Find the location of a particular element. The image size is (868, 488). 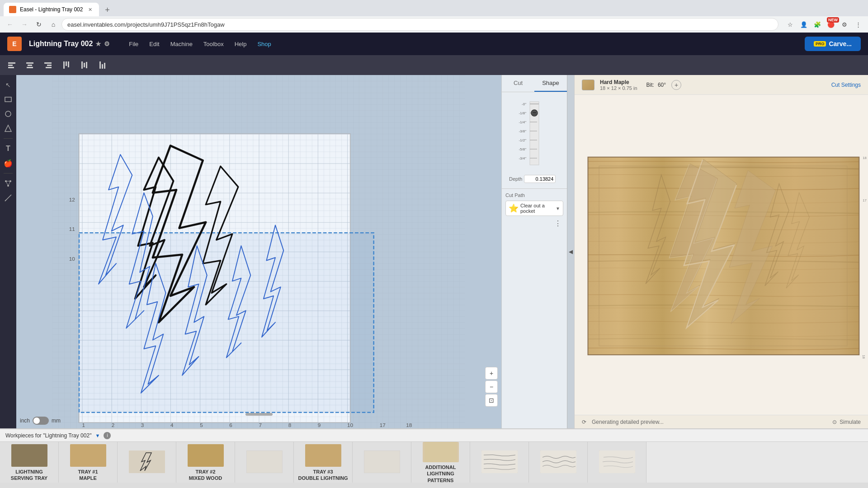

cut-tab: Cut is located at coordinates (518, 83).